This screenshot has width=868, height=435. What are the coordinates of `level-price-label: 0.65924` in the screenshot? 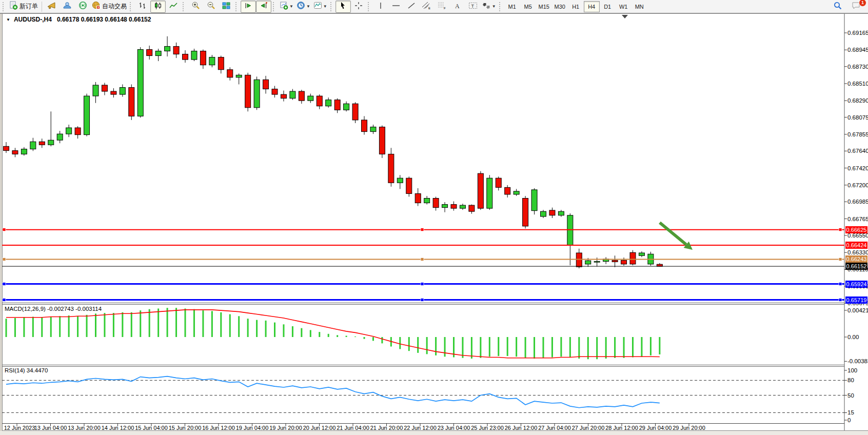 It's located at (857, 284).